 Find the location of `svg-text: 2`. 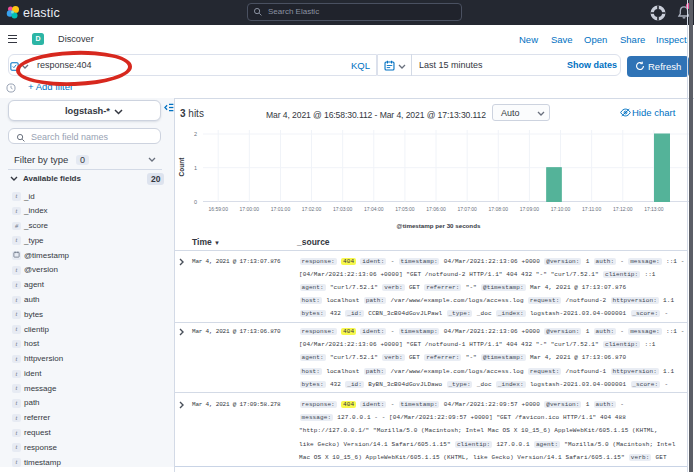

svg-text: 2 is located at coordinates (196, 134).